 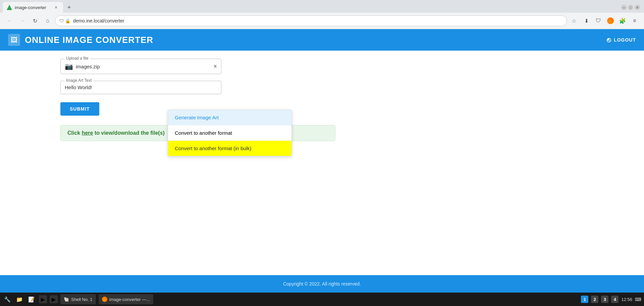 What do you see at coordinates (22, 21) in the screenshot?
I see `forward-button: →` at bounding box center [22, 21].